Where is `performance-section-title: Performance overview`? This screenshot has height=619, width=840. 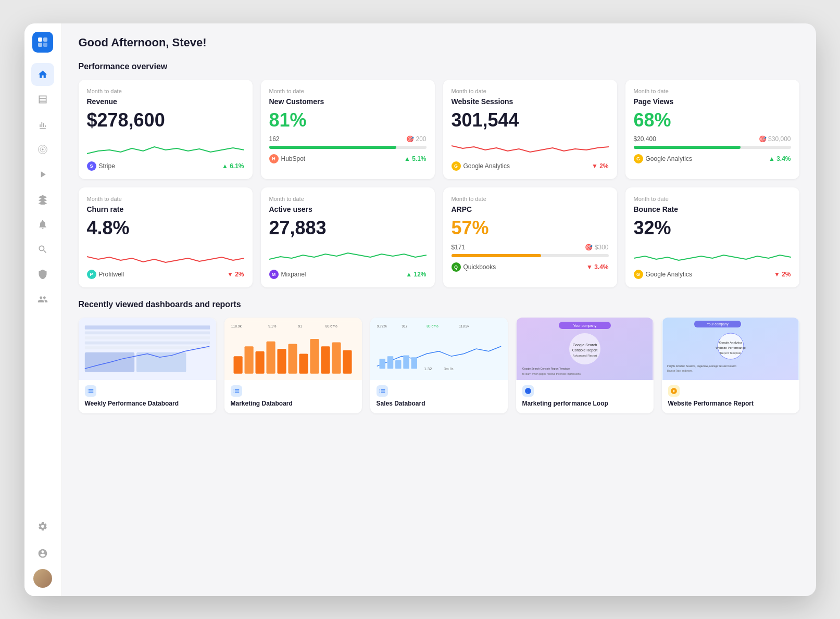 performance-section-title: Performance overview is located at coordinates (439, 67).